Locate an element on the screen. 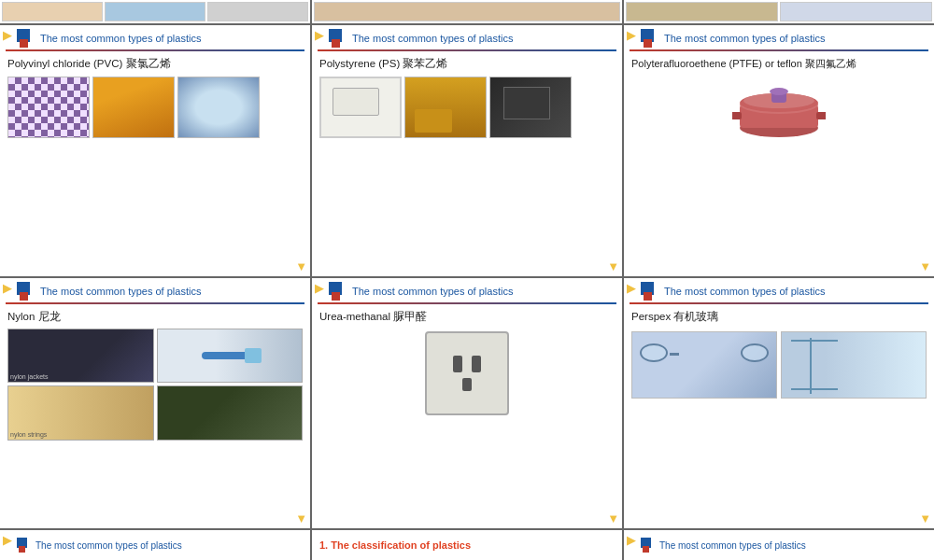  slide-bottom-2: 1. The classification of plastics is located at coordinates (467, 545).